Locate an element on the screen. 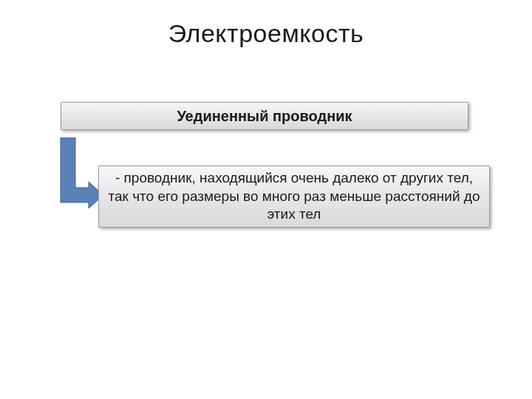  heading-text: Уединенный проводник is located at coordinates (265, 117).